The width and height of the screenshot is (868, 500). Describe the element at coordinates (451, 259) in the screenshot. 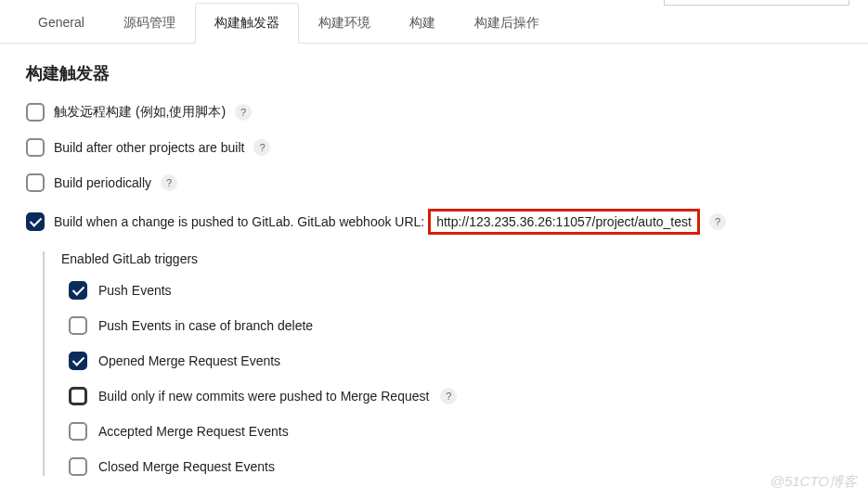

I see `enabled-gitlab-triggers-title: Enabled GitLab triggers` at that location.